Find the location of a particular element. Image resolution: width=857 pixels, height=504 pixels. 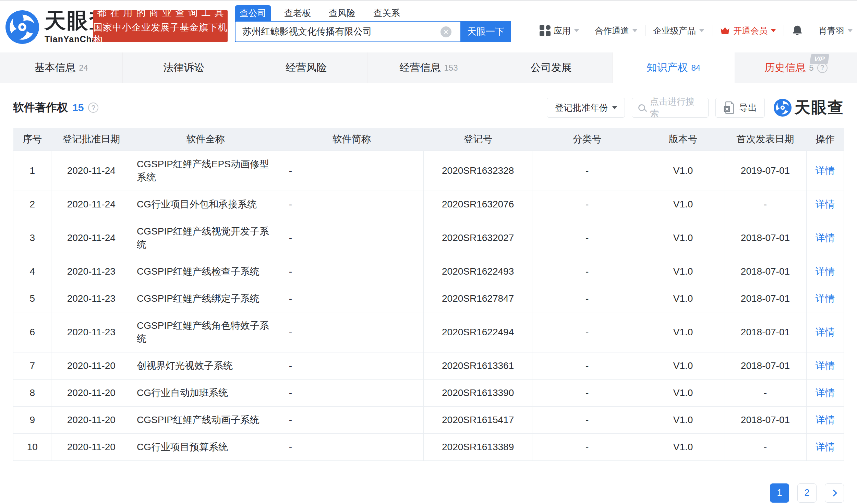

nav-user: 肖青羽 is located at coordinates (836, 31).